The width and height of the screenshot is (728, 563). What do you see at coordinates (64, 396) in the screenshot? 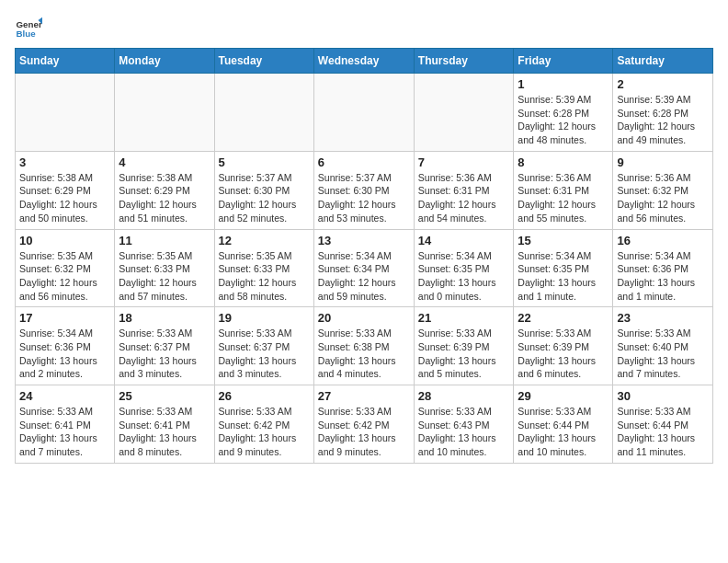
I see `day-number: 24` at bounding box center [64, 396].